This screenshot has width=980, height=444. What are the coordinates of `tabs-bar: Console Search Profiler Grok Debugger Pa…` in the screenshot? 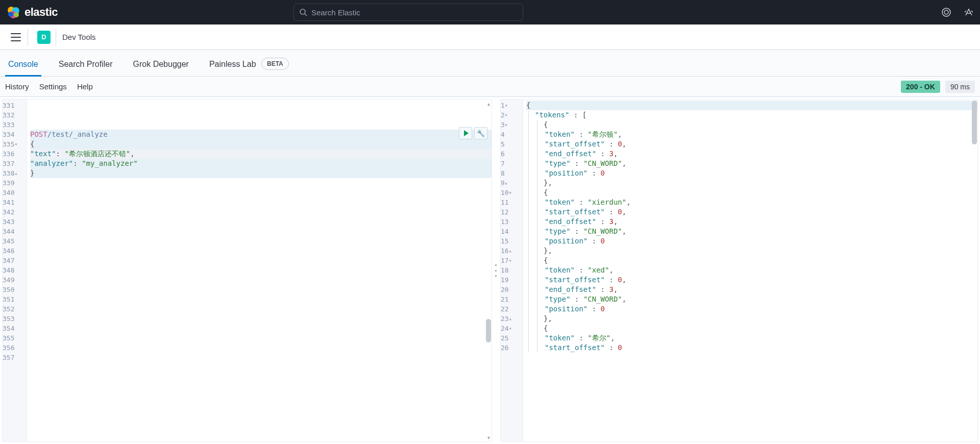 It's located at (490, 63).